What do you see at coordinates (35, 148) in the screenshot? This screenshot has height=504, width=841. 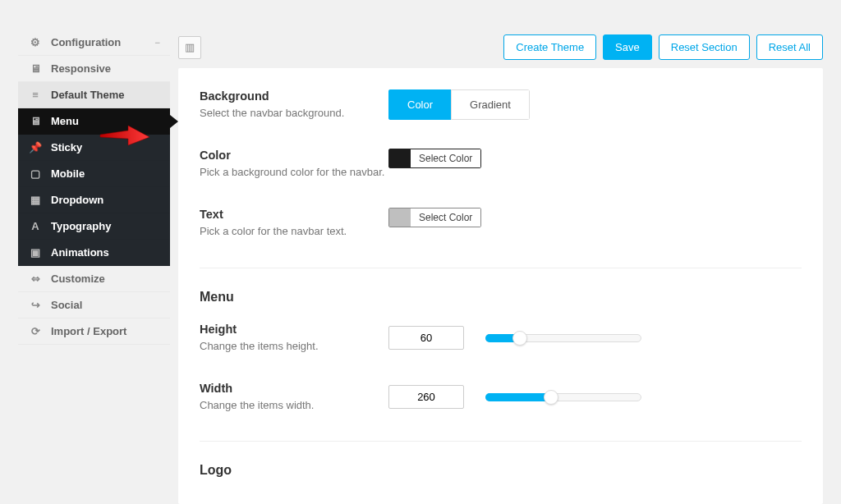 I see `pin-icon: 📌` at bounding box center [35, 148].